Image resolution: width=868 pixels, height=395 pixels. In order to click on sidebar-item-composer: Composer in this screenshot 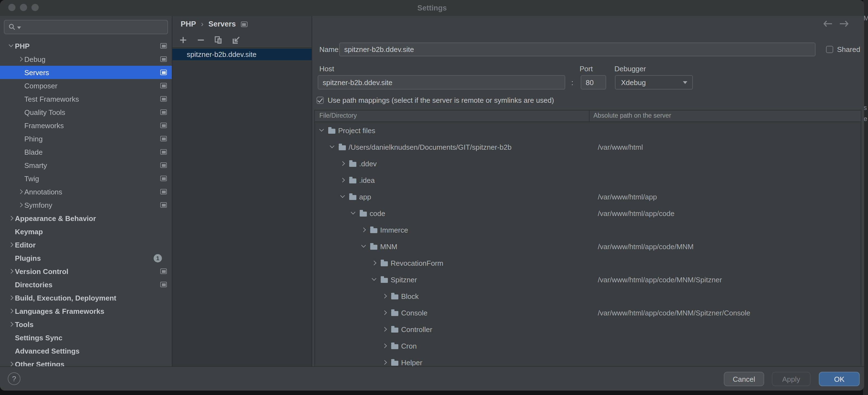, I will do `click(86, 86)`.